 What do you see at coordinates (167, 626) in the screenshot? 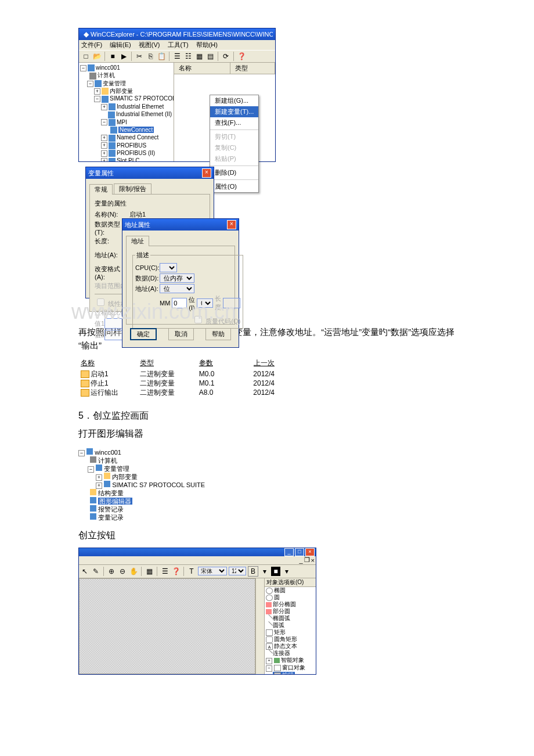
I see `canvas` at bounding box center [167, 626].